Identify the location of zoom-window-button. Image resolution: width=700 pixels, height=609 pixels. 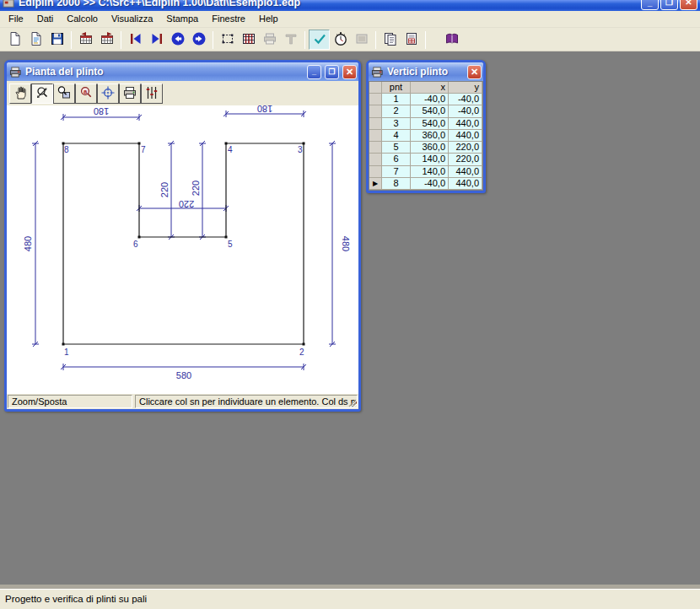
(64, 94).